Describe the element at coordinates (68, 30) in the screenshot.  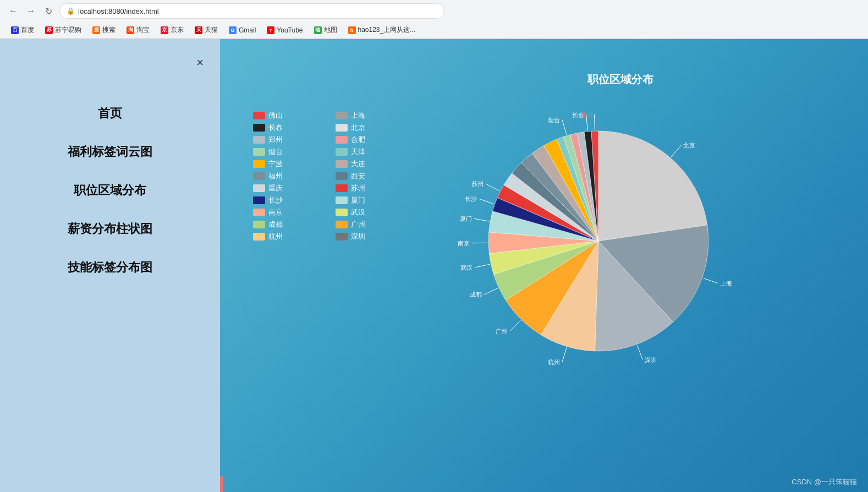
I see `bookmark-label: 苏宁易购` at that location.